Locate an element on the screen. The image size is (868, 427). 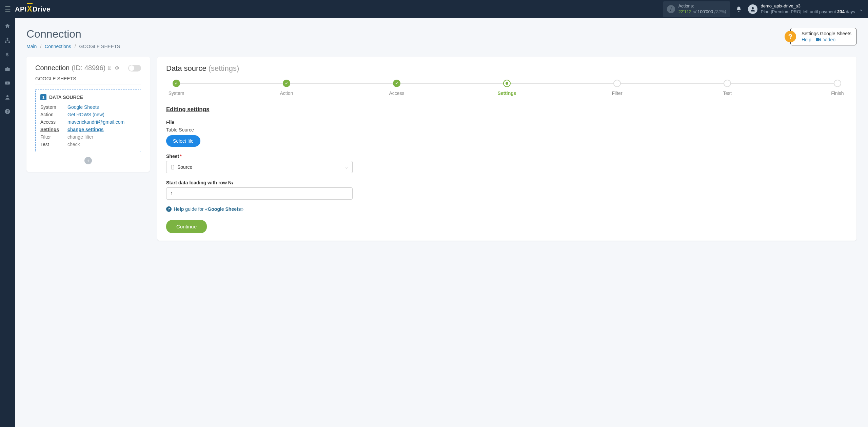
actions-of: of is located at coordinates (694, 12).